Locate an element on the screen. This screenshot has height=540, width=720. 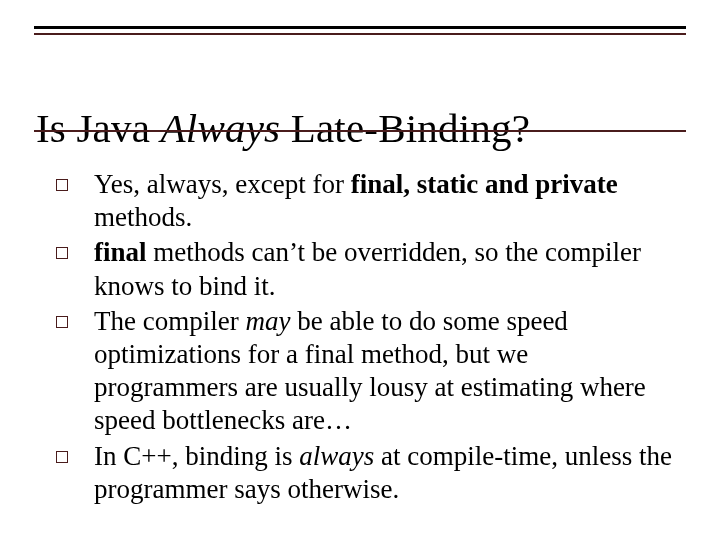
top-rule-accent is located at coordinates (360, 34).